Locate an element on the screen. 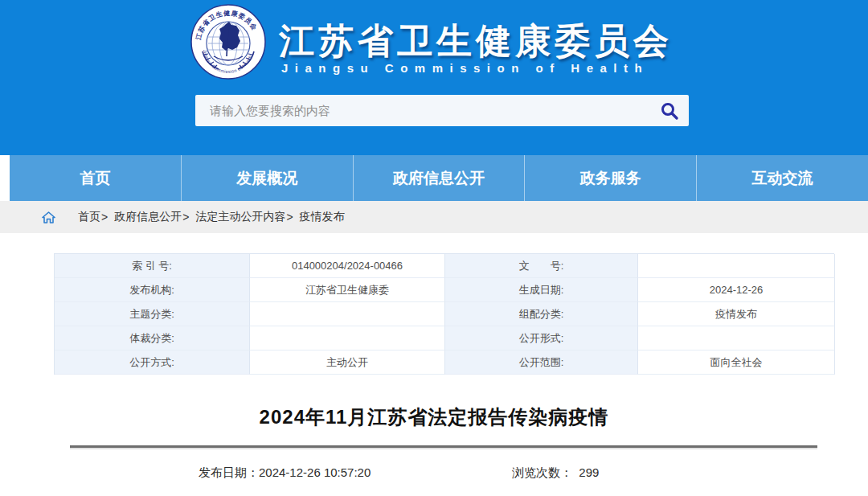  meta-label-gen-date: 生成日期: is located at coordinates (542, 290).